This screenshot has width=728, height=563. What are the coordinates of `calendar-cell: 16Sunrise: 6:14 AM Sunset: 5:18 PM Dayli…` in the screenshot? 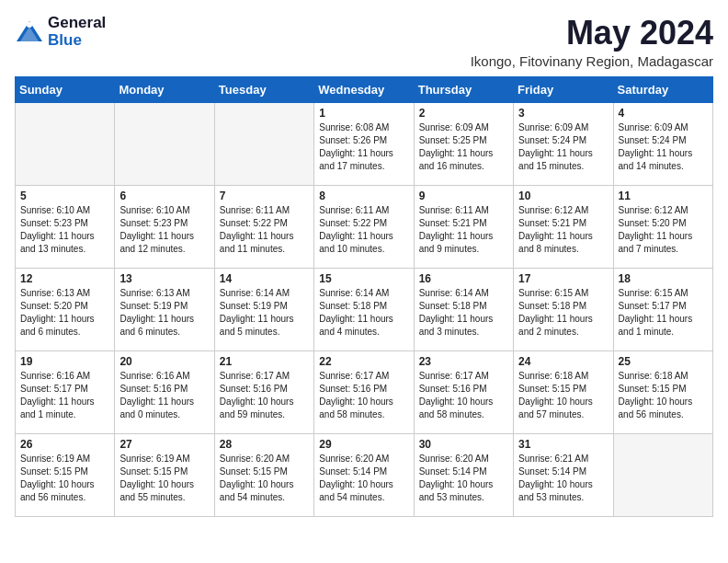 It's located at (463, 309).